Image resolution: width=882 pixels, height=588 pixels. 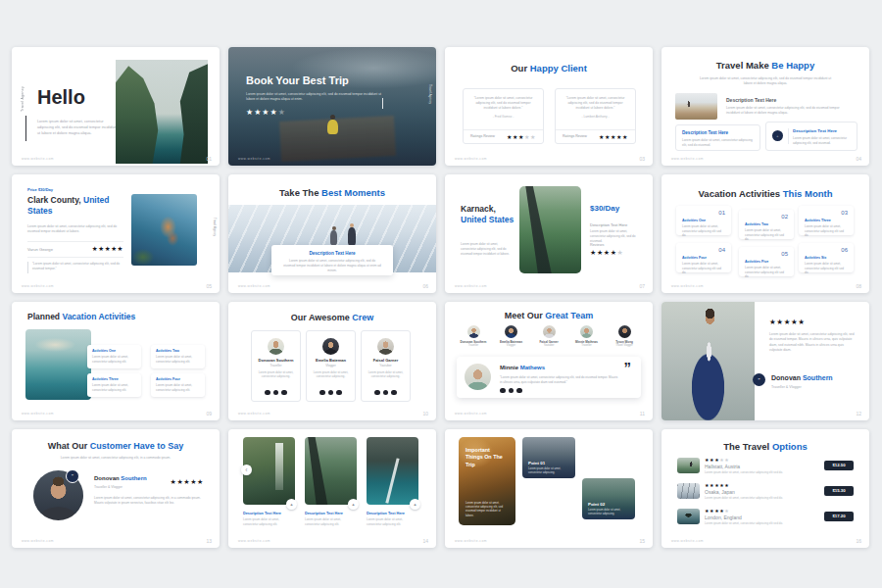 What do you see at coordinates (40, 190) in the screenshot?
I see `price-eyebrow: Price $30/Day` at bounding box center [40, 190].